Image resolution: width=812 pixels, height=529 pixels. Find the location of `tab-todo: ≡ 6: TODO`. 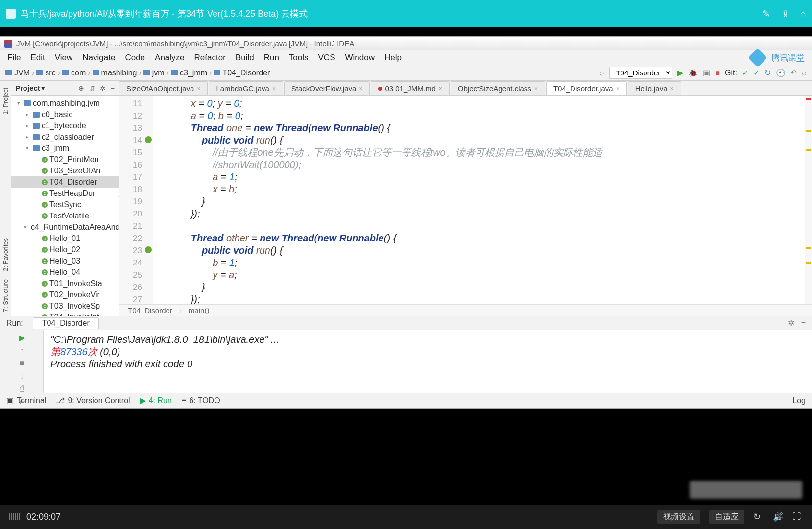

tab-todo: ≡ 6: TODO is located at coordinates (201, 401).